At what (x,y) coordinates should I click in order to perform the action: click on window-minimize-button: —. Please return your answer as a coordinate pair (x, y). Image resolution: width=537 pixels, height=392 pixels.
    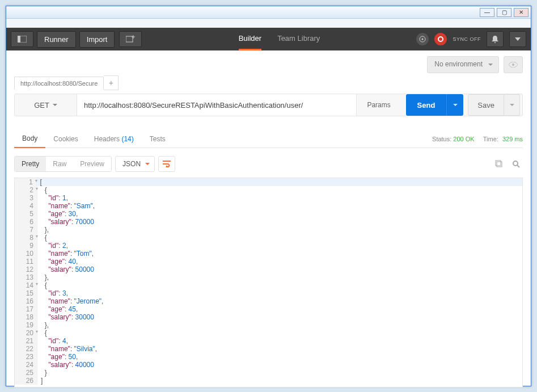
    Looking at the image, I should click on (487, 12).